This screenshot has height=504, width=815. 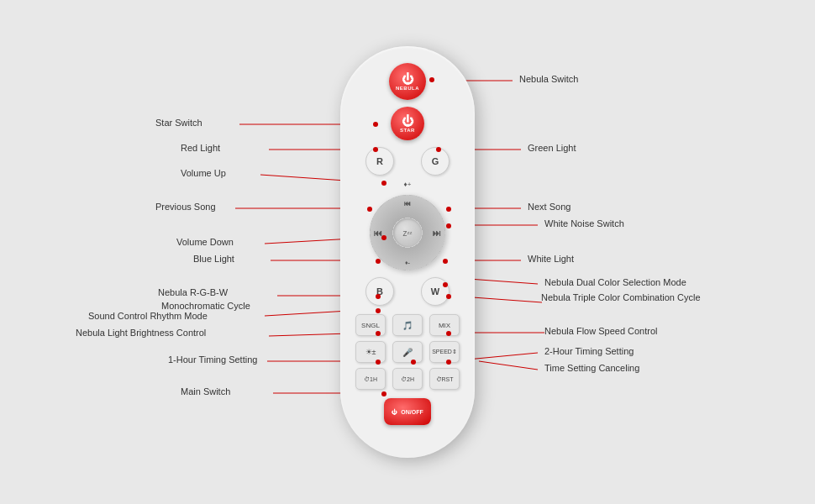 What do you see at coordinates (551, 148) in the screenshot?
I see `label-green-light: Green Light` at bounding box center [551, 148].